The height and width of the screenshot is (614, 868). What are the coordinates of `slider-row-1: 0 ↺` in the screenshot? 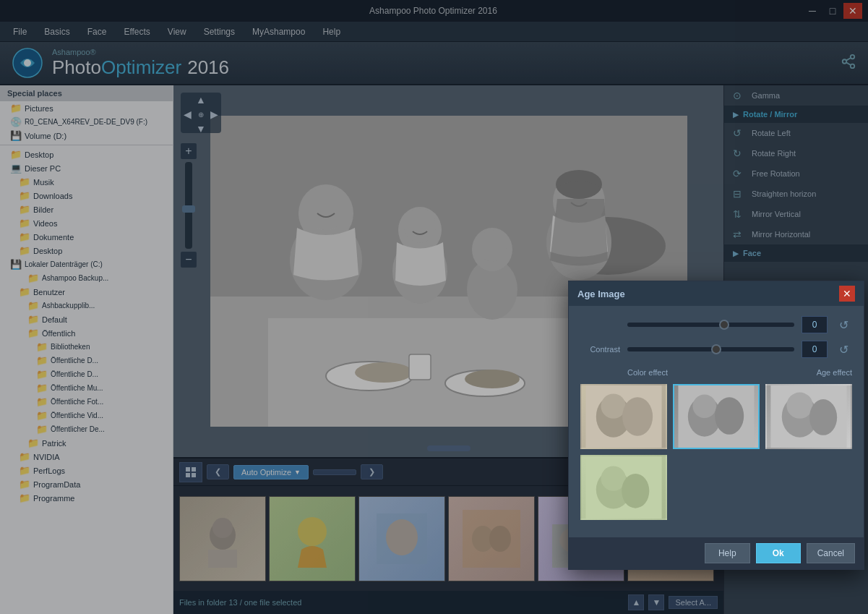 It's located at (716, 325).